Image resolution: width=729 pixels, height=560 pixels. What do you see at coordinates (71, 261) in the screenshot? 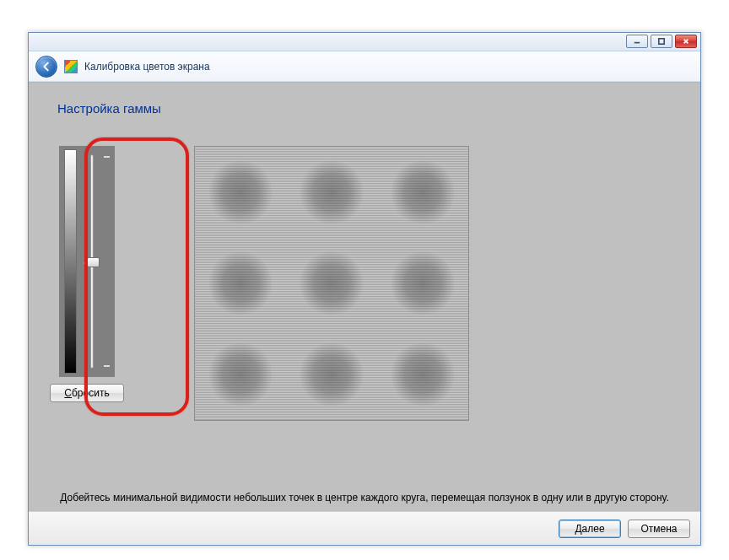
I see `gradient-reference-bar` at bounding box center [71, 261].